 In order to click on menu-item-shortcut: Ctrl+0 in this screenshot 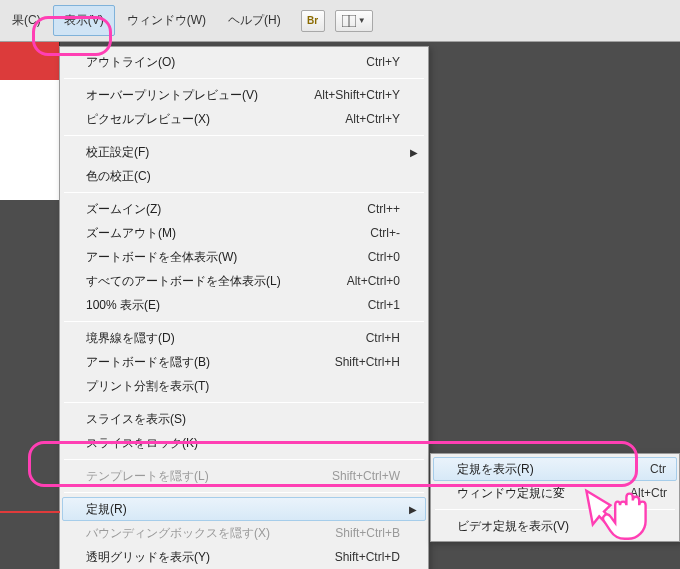, I will do `click(384, 257)`.